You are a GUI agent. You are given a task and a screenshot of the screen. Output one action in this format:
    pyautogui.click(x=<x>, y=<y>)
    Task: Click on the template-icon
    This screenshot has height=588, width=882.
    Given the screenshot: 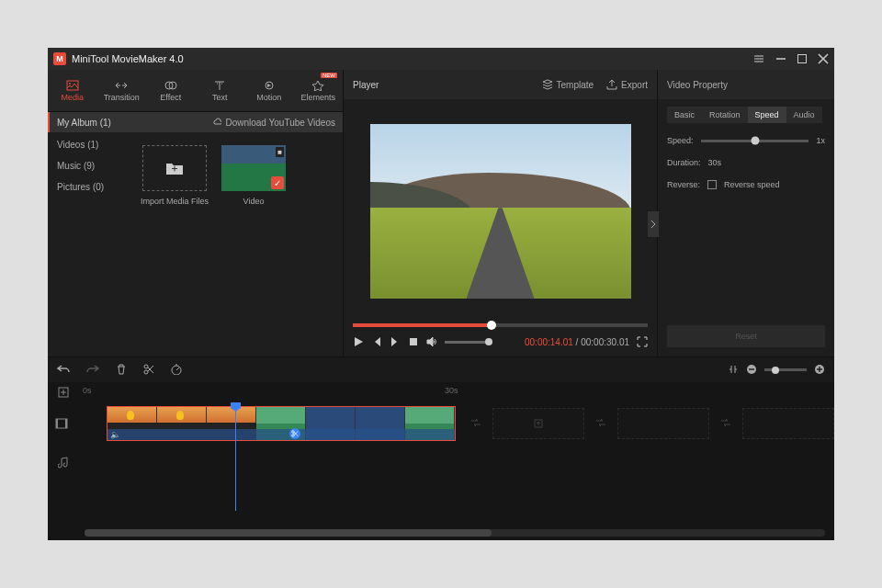 What is the action you would take?
    pyautogui.click(x=548, y=85)
    